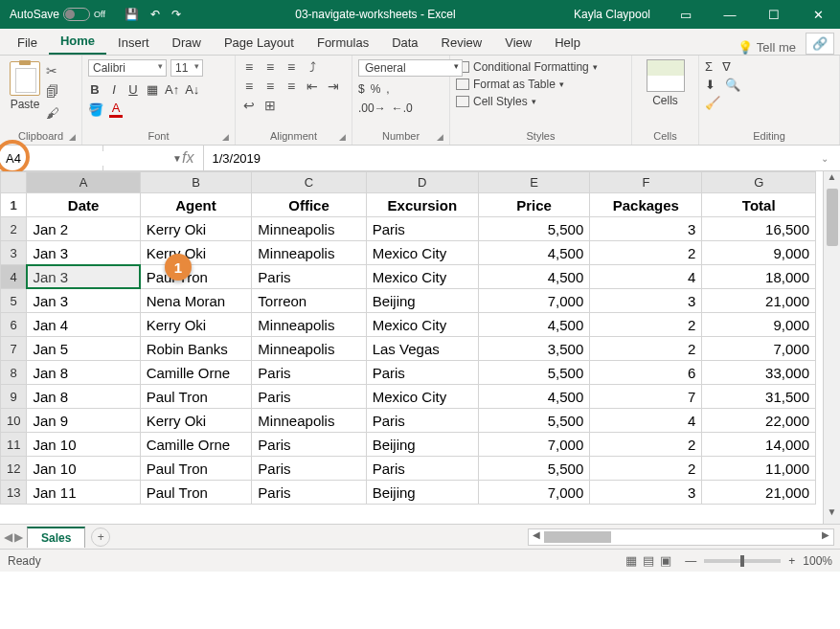 The image size is (840, 629). Describe the element at coordinates (567, 42) in the screenshot. I see `tab-help: Help` at that location.